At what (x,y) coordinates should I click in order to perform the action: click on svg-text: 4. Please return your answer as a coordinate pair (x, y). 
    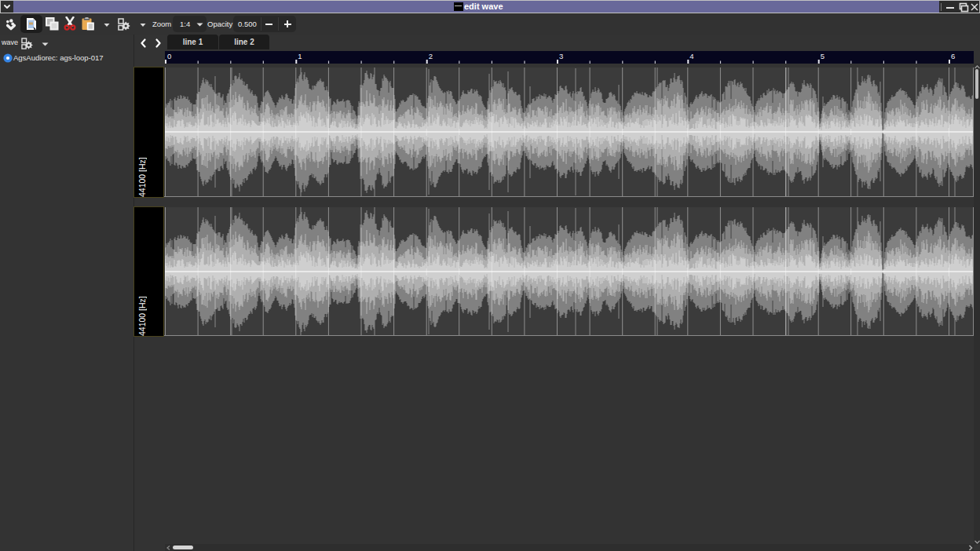
    Looking at the image, I should click on (691, 57).